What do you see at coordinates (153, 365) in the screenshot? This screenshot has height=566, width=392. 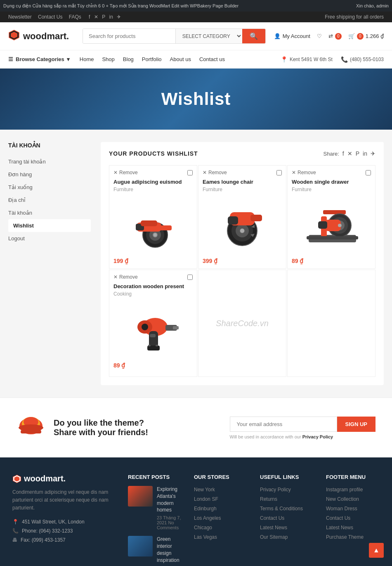 I see `item-price-4: 89 ₫` at bounding box center [153, 365].